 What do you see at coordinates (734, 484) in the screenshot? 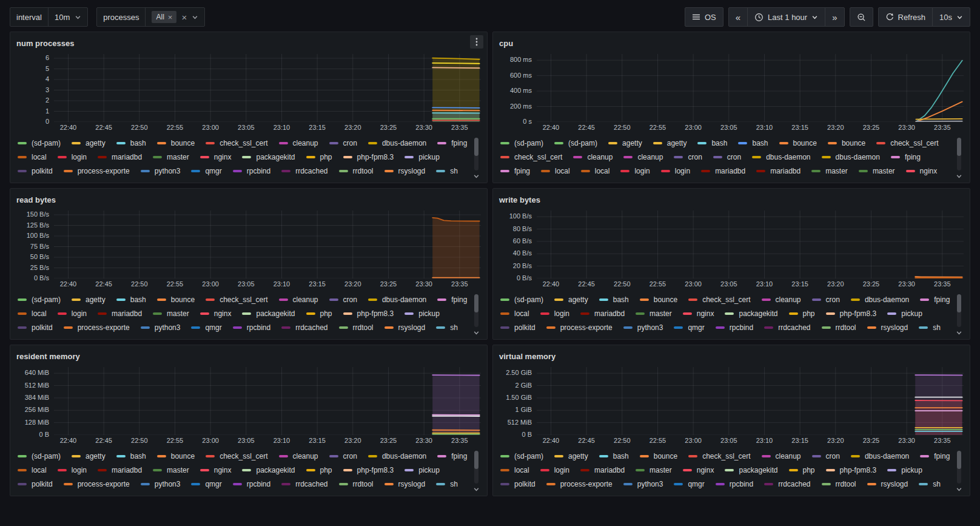
I see `legend-item: rpcbind` at bounding box center [734, 484].